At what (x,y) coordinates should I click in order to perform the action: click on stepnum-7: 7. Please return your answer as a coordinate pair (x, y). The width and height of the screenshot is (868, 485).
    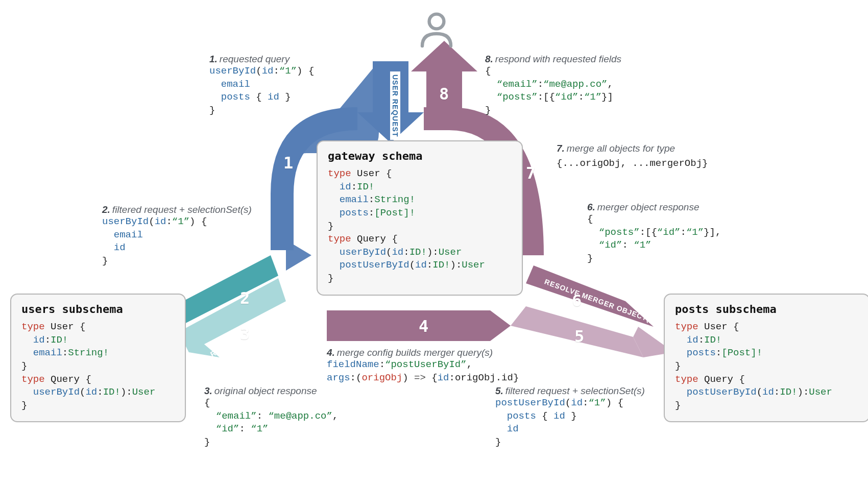
    Looking at the image, I should click on (531, 173).